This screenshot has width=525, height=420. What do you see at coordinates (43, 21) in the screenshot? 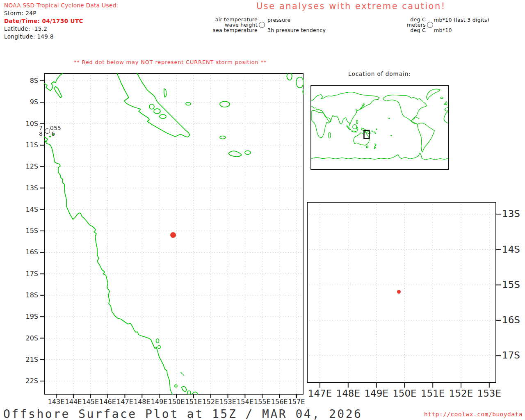
I see `header-datetime: Date/Time: 04/1730 UTC` at bounding box center [43, 21].